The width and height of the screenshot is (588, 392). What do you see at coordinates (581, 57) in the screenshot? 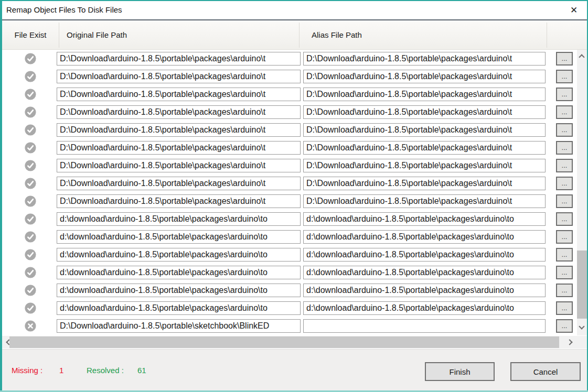
I see `scroll-up-icon` at bounding box center [581, 57].